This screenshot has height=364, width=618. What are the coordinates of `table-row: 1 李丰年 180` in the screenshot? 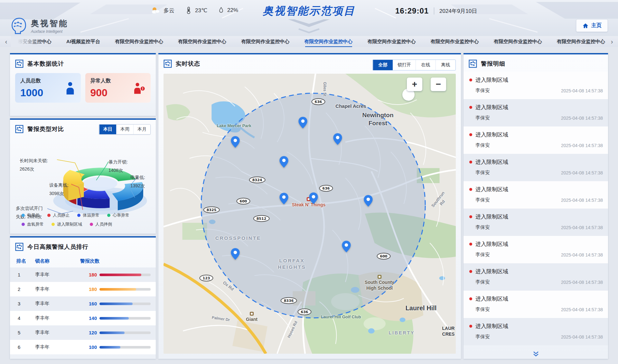 It's located at (83, 275).